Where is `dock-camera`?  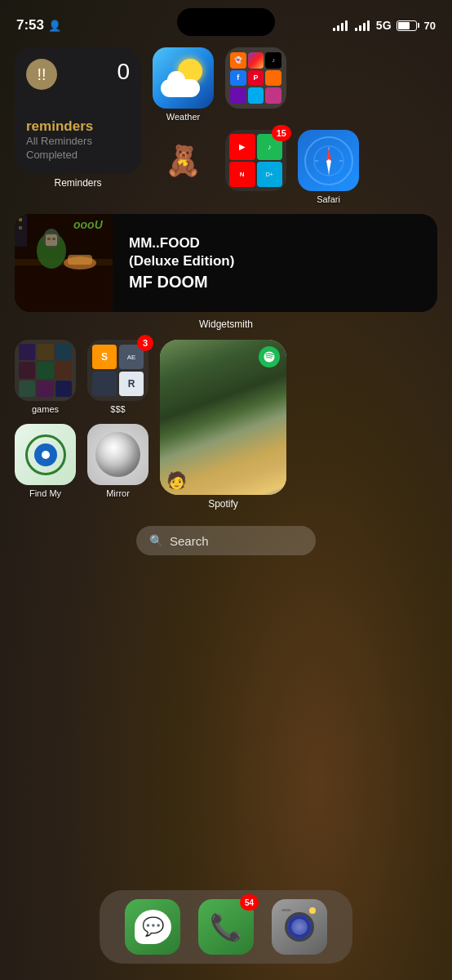 dock-camera is located at coordinates (299, 927).